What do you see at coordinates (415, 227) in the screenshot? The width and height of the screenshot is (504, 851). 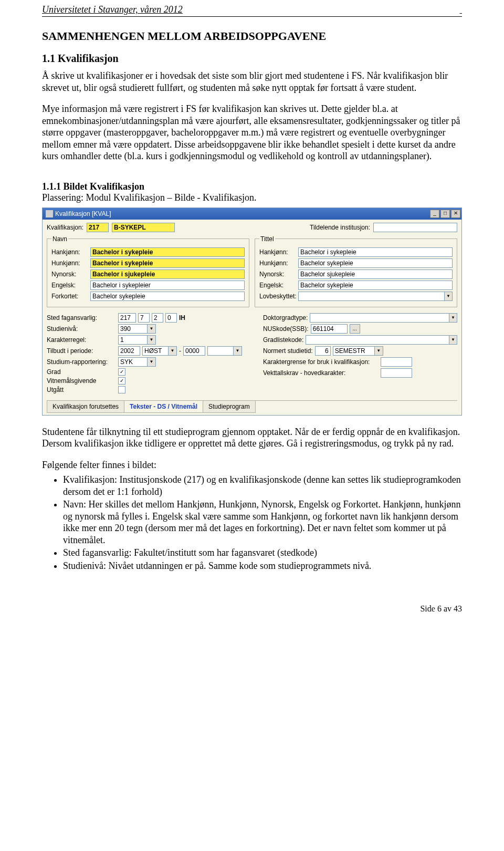 I see `tildelende-input` at bounding box center [415, 227].